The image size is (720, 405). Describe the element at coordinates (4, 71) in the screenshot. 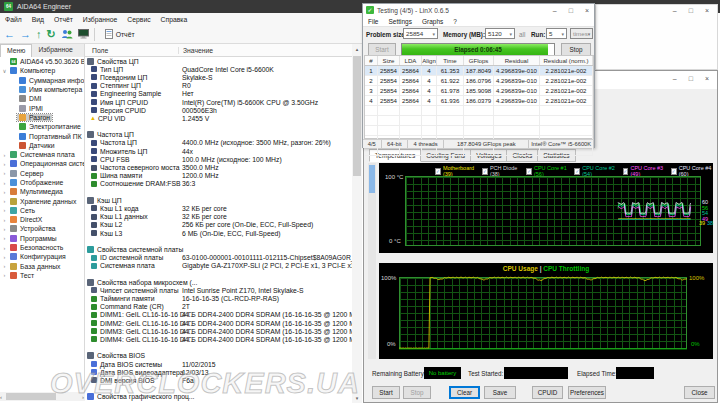

I see `tree-expander-icon: ∨` at that location.